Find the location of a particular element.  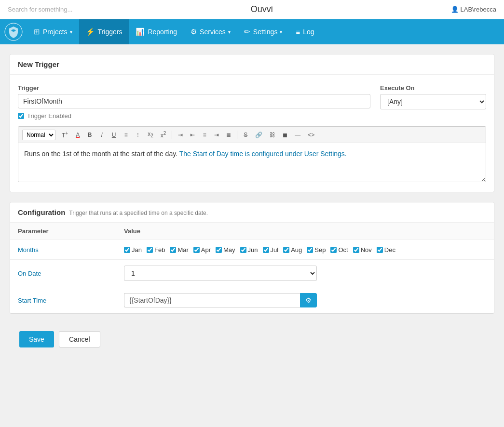

ordered-list-btn: ≡ is located at coordinates (126, 135).